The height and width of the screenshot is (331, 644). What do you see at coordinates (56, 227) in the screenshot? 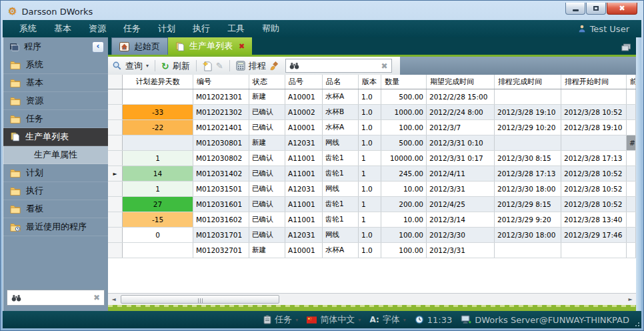
I see `sidebar-item-label: 最近使用的程序` at bounding box center [56, 227].